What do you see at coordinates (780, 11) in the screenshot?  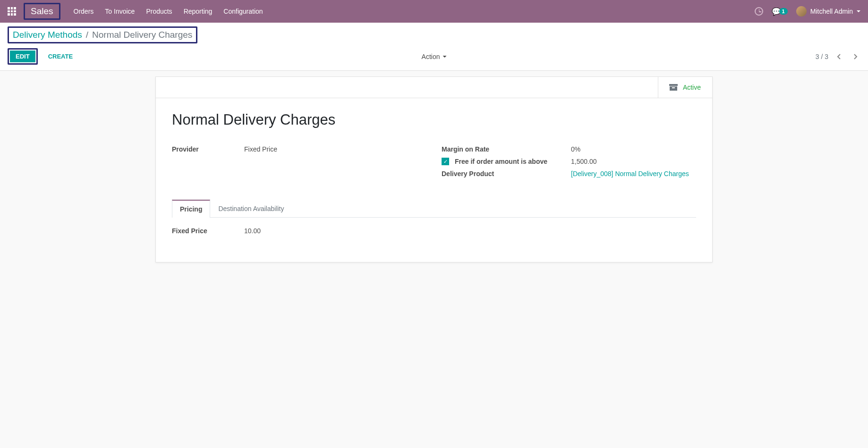 I see `messaging-button: 💬 1` at bounding box center [780, 11].